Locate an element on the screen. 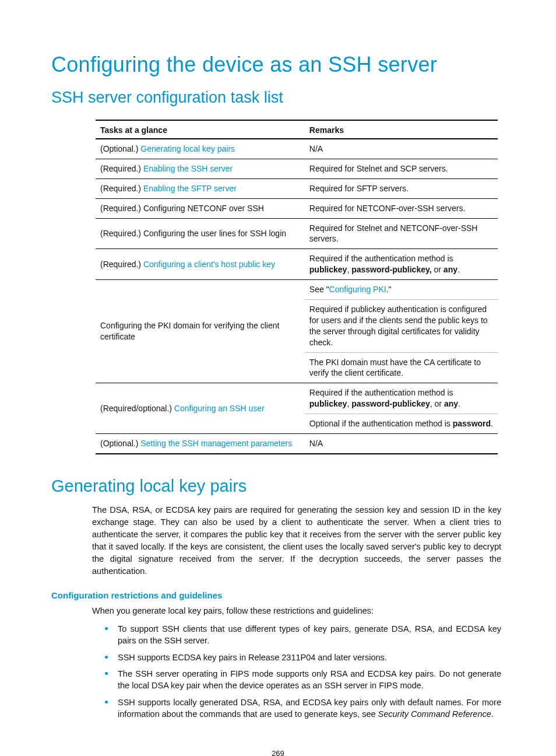 Image resolution: width=556 pixels, height=756 pixels. table-row: (Optional.) Generating local key pairs N… is located at coordinates (297, 149).